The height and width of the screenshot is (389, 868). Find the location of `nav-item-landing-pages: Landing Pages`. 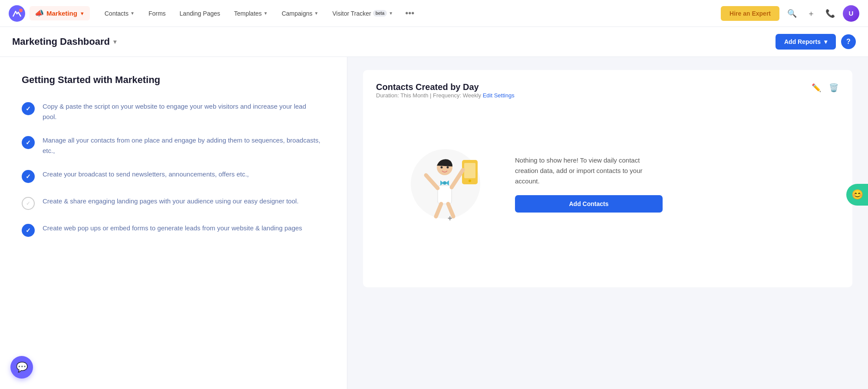

nav-item-landing-pages: Landing Pages is located at coordinates (200, 13).